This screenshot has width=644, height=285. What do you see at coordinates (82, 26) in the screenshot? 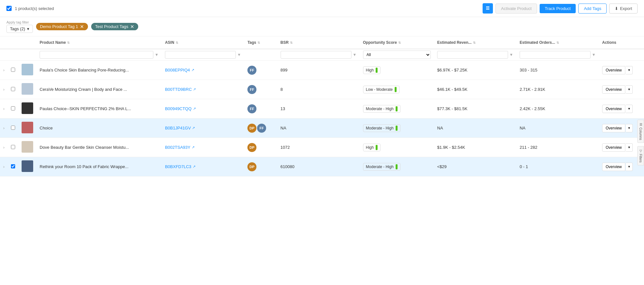
I see `tag-chip-demo-close: ✕` at bounding box center [82, 26].